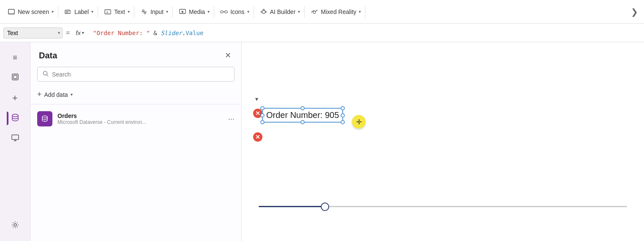 This screenshot has height=241, width=644. Describe the element at coordinates (15, 118) in the screenshot. I see `database-icon` at that location.